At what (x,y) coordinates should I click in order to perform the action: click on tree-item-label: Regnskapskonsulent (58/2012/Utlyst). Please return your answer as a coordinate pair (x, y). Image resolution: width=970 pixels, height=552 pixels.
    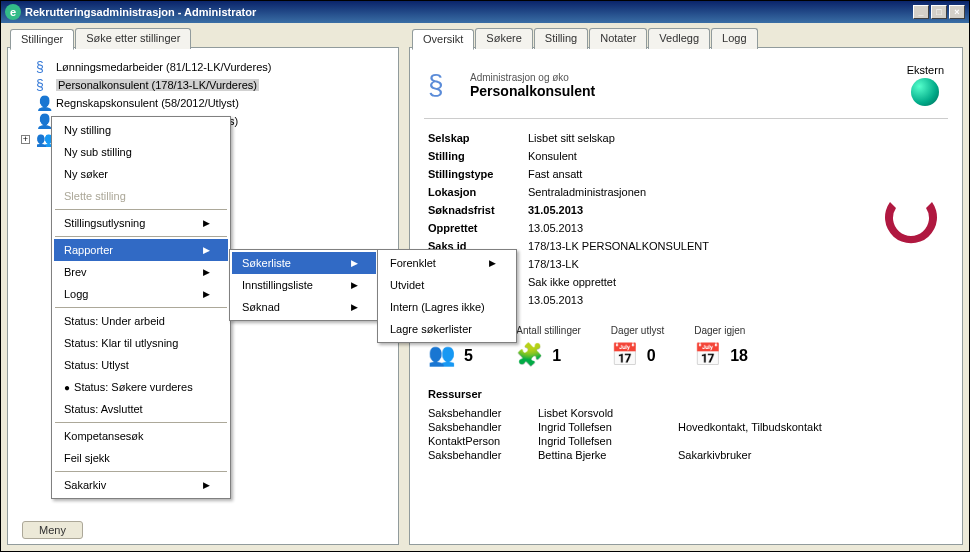
    Looking at the image, I should click on (148, 103).